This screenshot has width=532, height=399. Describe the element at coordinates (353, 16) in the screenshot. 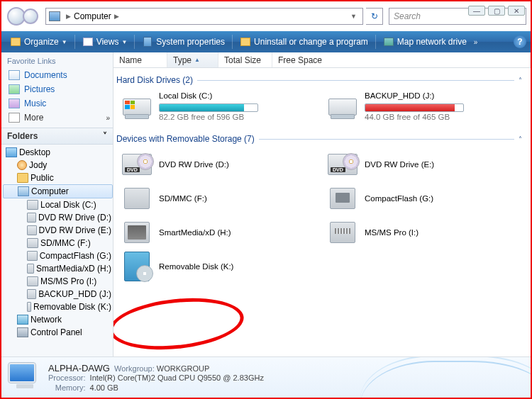

I see `chevron-down-icon: ▼` at that location.